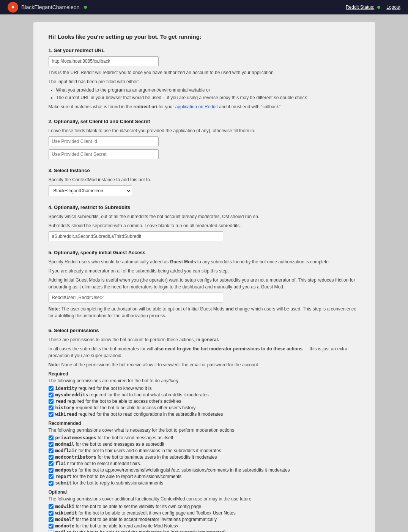  I want to click on application-on-reddit-link: application on Reddit, so click(197, 107).